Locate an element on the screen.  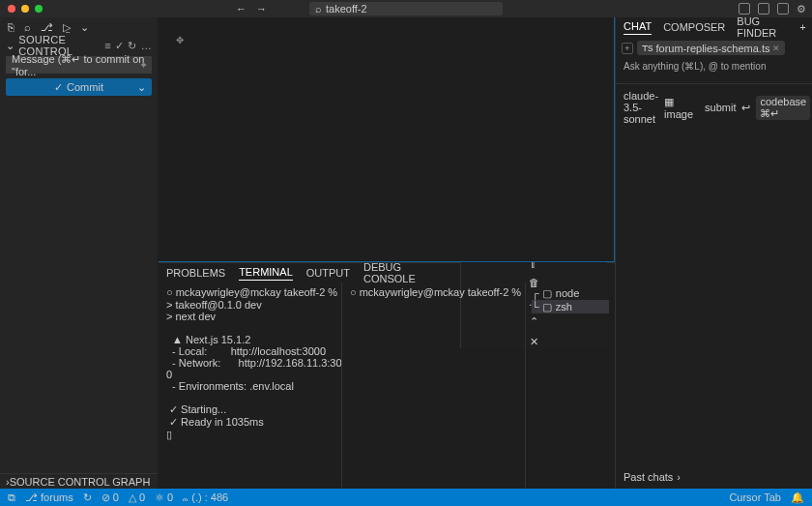
chevron-right-icon: › is located at coordinates (679, 477).